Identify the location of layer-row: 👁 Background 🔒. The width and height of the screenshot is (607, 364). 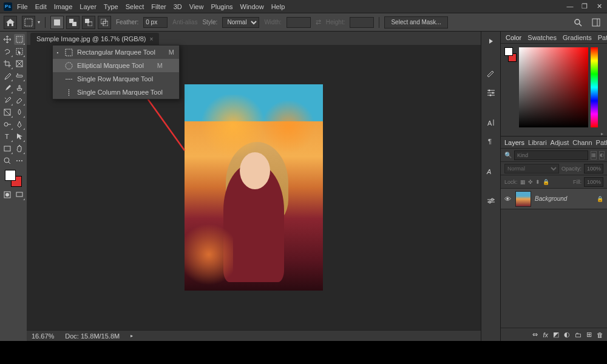
(554, 199).